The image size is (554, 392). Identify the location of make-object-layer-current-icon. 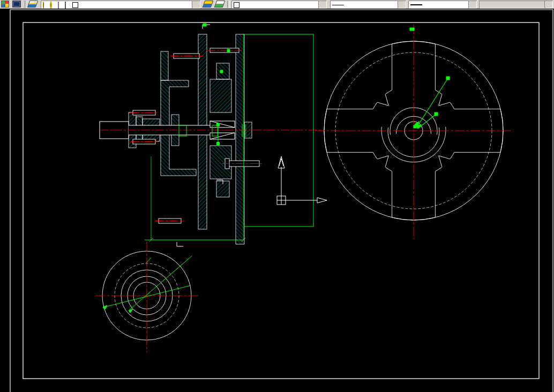
(209, 4).